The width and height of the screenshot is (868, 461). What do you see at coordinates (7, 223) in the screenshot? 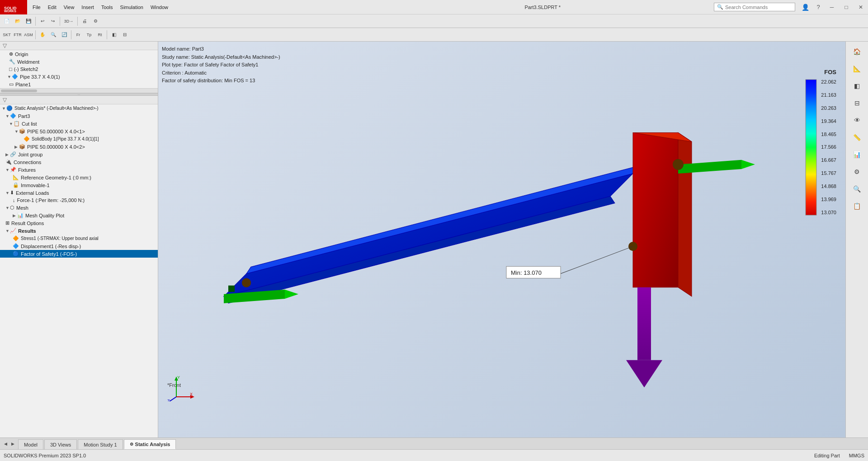
I see `result-options-icon: ⊞` at bounding box center [7, 223].